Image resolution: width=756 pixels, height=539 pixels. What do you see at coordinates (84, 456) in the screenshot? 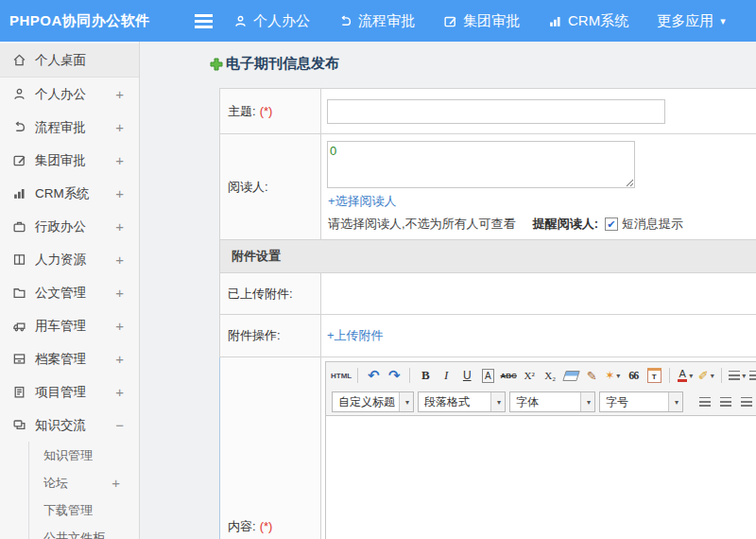
I see `sidebar-subitem-knowledge-mgmt: 知识管理` at bounding box center [84, 456].